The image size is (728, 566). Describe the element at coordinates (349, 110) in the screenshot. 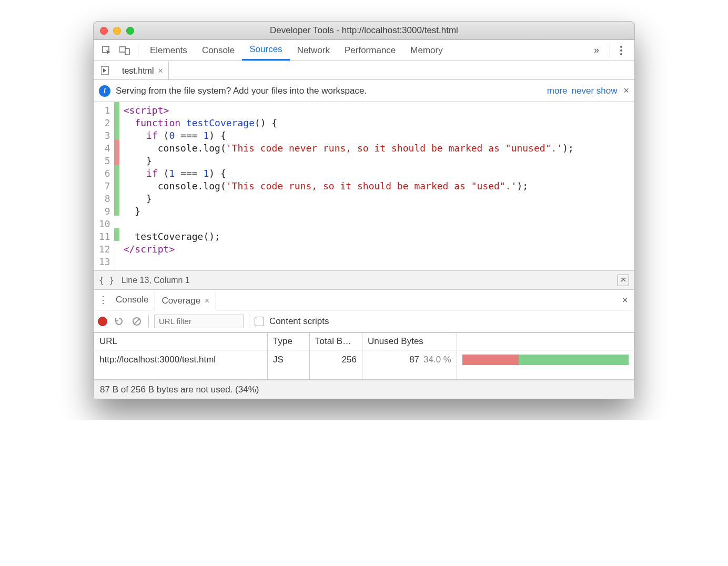

I see `code-line: <script>` at that location.